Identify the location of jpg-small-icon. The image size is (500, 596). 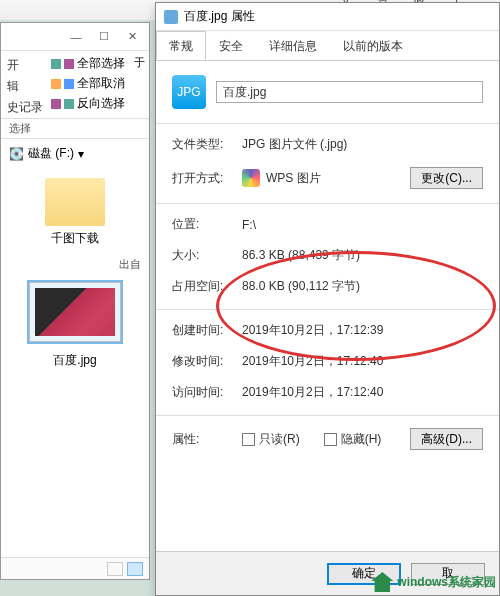
(171, 17).